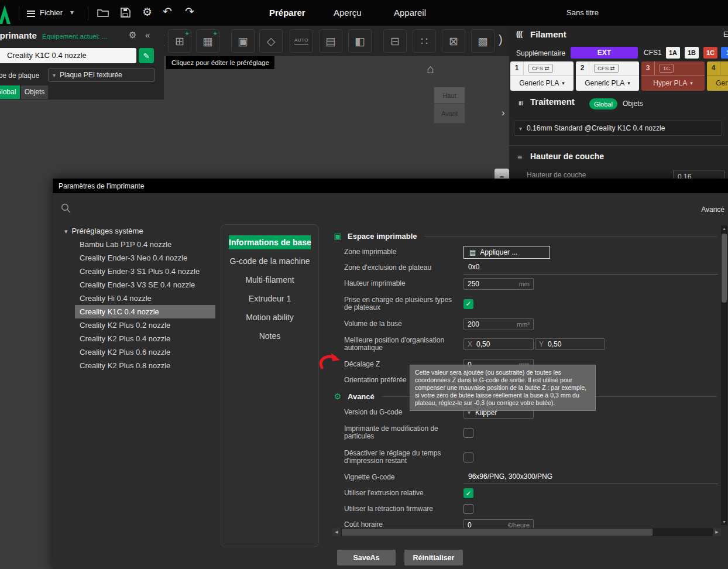 This screenshot has width=728, height=569. What do you see at coordinates (66, 210) in the screenshot?
I see `search-icon` at bounding box center [66, 210].